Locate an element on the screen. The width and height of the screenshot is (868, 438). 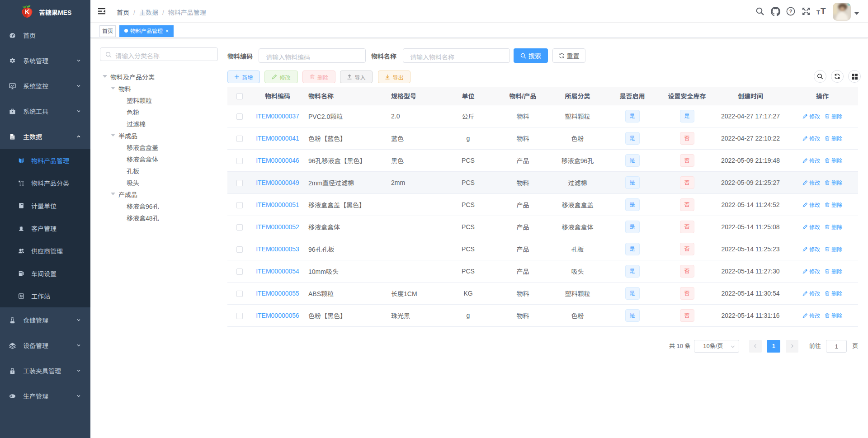
svg-text: K is located at coordinates (27, 12).